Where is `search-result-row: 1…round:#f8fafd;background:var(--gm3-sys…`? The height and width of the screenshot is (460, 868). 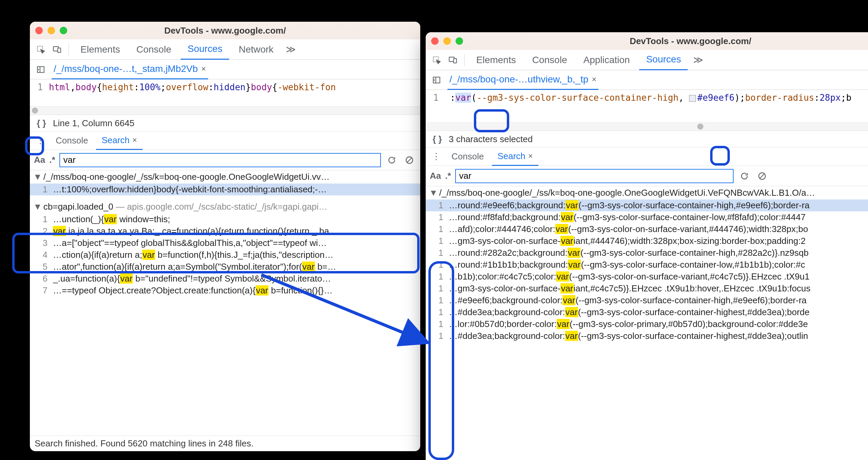 search-result-row: 1…round:#f8fafd;background:var(--gm3-sys… is located at coordinates (647, 217).